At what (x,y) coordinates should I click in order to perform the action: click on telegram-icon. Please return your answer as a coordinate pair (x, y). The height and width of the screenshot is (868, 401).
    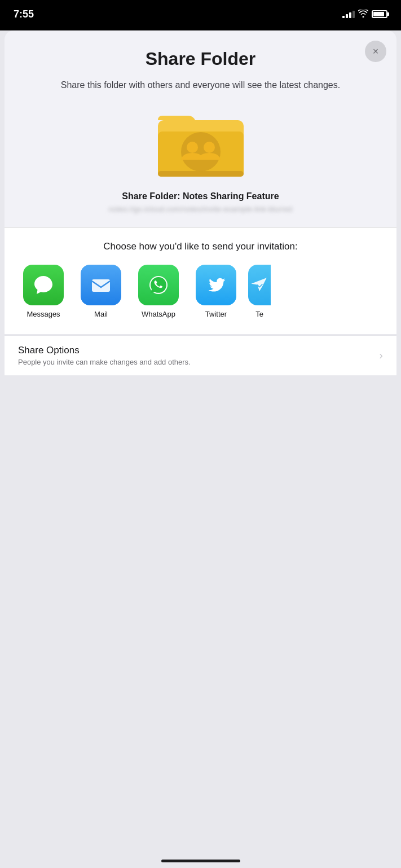
    Looking at the image, I should click on (259, 285).